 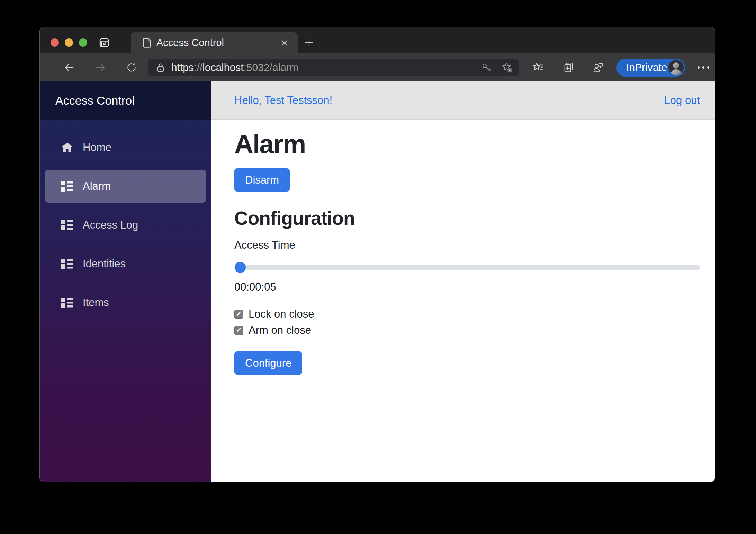 I want to click on tab-favicon-page-icon, so click(x=147, y=43).